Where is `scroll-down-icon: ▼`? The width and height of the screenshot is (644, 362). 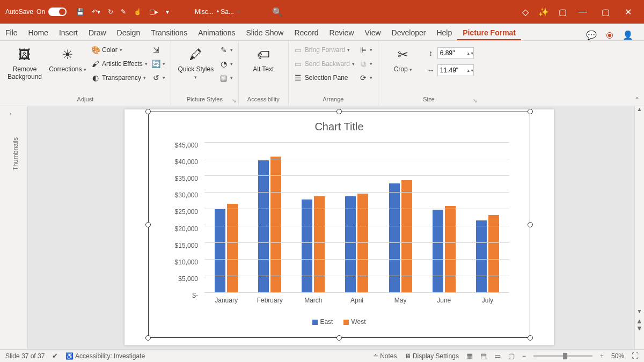
scroll-down-icon: ▼ is located at coordinates (640, 313).